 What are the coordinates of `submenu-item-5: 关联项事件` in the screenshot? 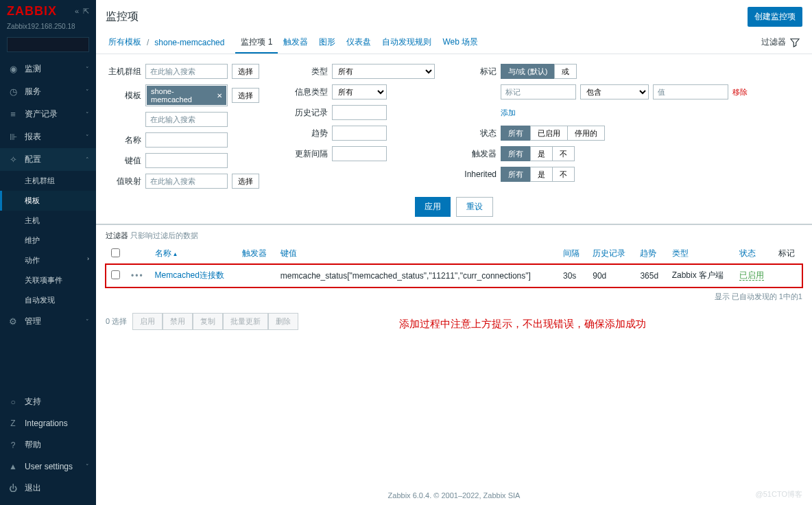 It's located at (48, 280).